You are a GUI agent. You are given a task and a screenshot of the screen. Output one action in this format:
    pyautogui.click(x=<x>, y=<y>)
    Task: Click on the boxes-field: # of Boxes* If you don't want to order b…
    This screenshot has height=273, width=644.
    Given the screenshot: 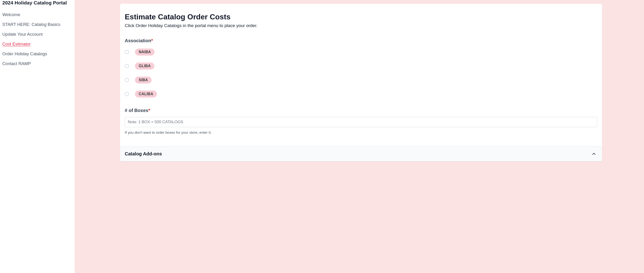 What is the action you would take?
    pyautogui.click(x=361, y=121)
    